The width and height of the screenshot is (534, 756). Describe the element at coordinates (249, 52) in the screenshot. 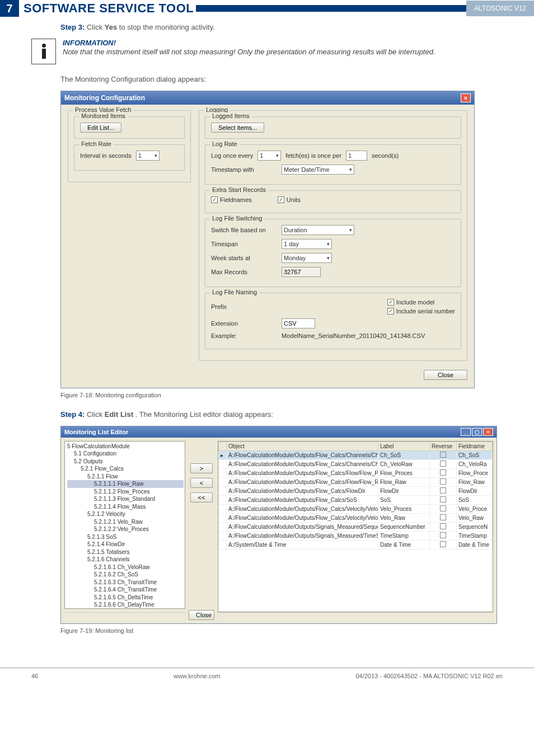

I see `info-body: Note that the instrument itself will not…` at that location.